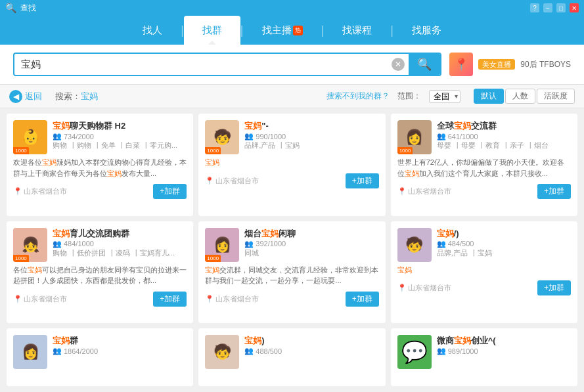  Describe the element at coordinates (574, 8) in the screenshot. I see `close-btn: ✕` at that location.